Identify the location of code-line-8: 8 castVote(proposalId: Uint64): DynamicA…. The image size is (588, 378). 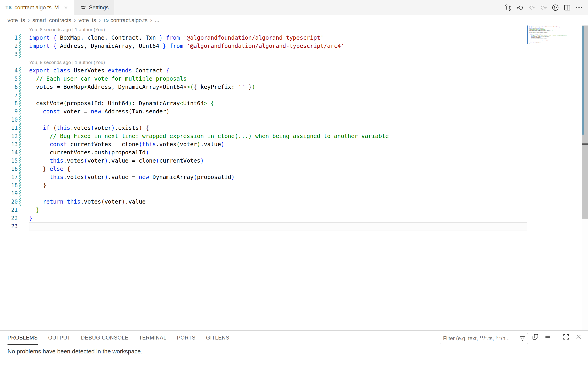
(263, 103).